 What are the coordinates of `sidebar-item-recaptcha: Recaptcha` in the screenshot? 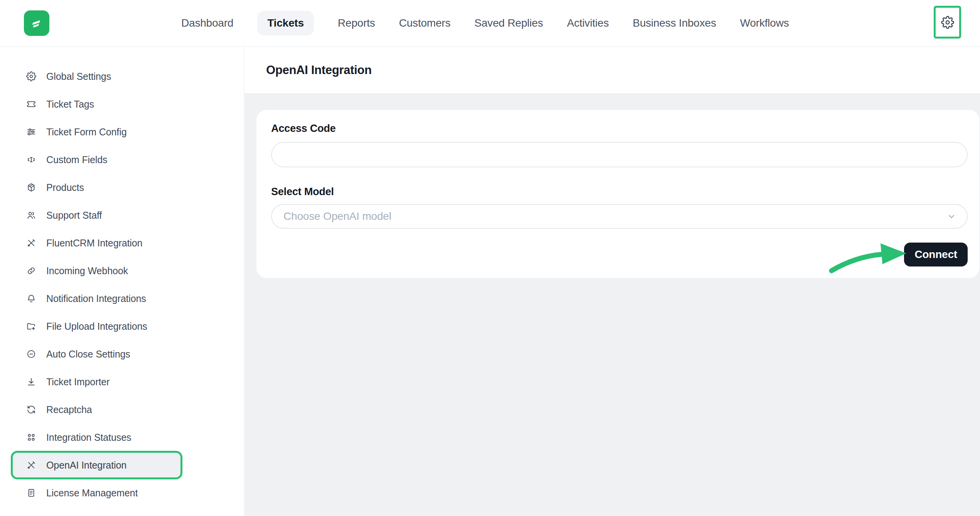 It's located at (96, 410).